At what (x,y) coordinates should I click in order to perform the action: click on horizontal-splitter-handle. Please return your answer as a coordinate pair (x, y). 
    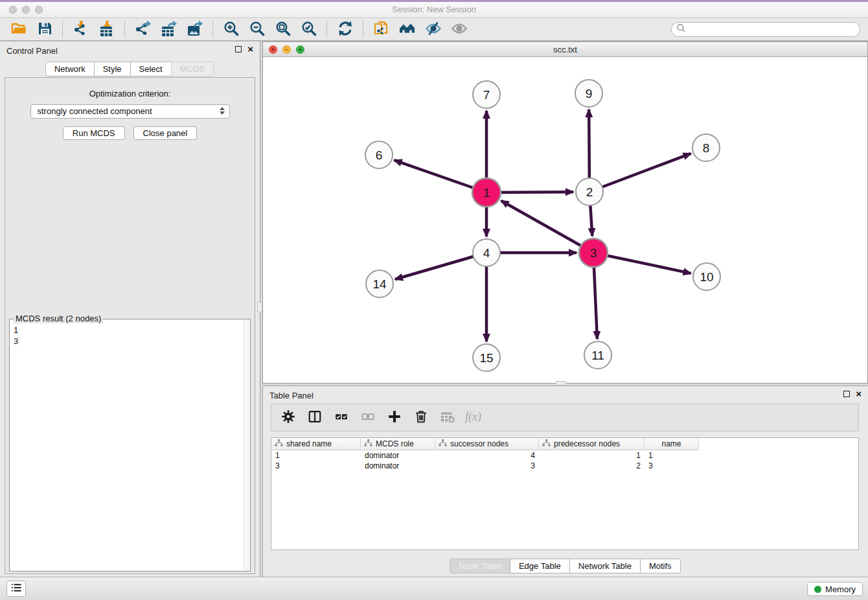
    Looking at the image, I should click on (561, 384).